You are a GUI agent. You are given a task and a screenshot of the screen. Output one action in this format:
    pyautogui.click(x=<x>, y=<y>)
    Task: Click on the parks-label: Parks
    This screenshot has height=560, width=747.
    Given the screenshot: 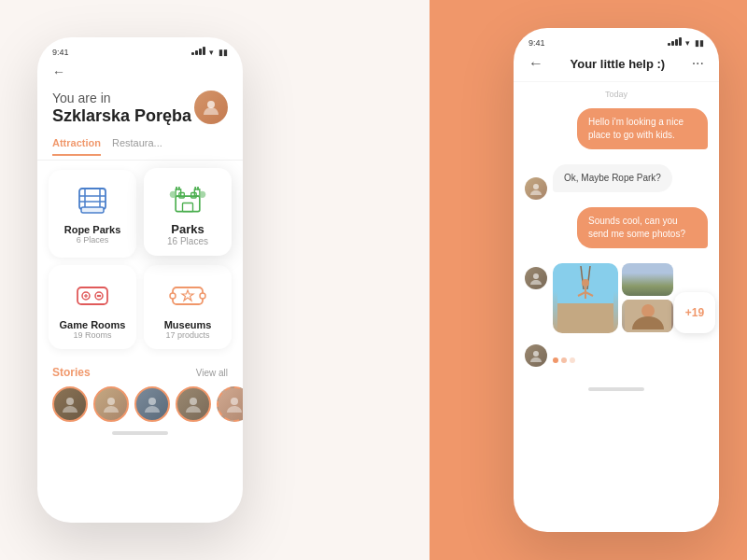 What is the action you would take?
    pyautogui.click(x=187, y=230)
    